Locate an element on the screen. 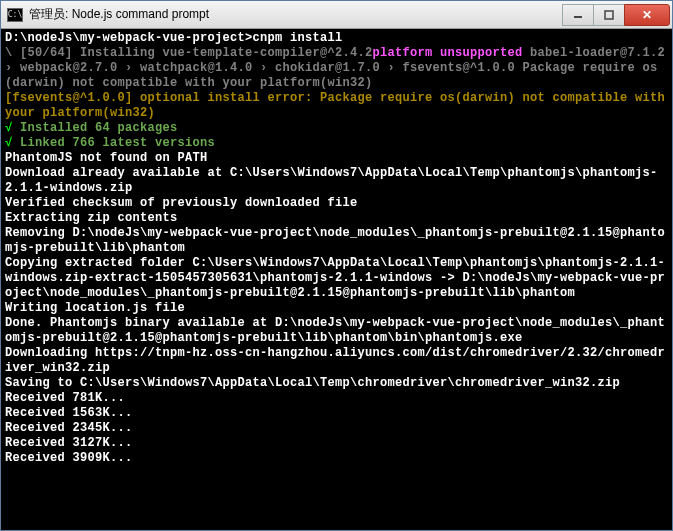 The height and width of the screenshot is (531, 673). minimize-icon is located at coordinates (578, 15).